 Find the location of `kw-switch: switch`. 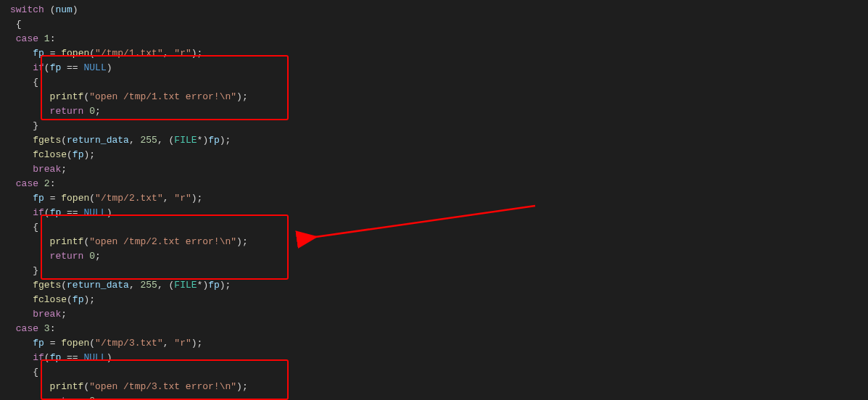

kw-switch: switch is located at coordinates (28, 10).